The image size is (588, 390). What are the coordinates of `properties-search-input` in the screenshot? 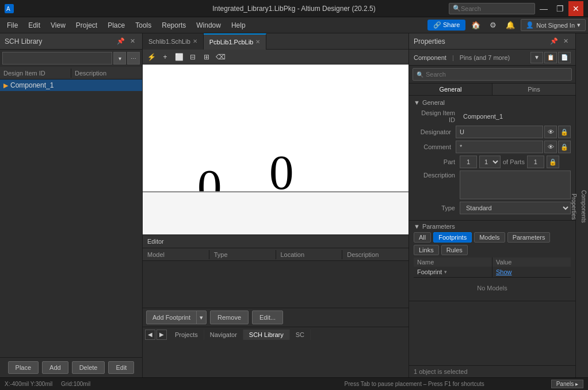 It's located at (497, 74).